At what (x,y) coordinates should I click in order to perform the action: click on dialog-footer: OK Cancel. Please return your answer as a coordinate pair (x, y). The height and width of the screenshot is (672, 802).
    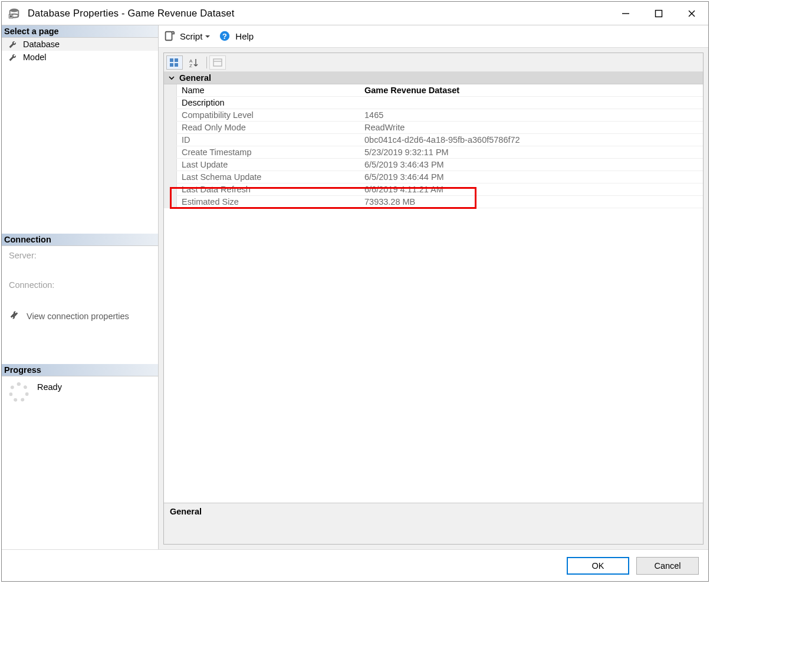
    Looking at the image, I should click on (355, 565).